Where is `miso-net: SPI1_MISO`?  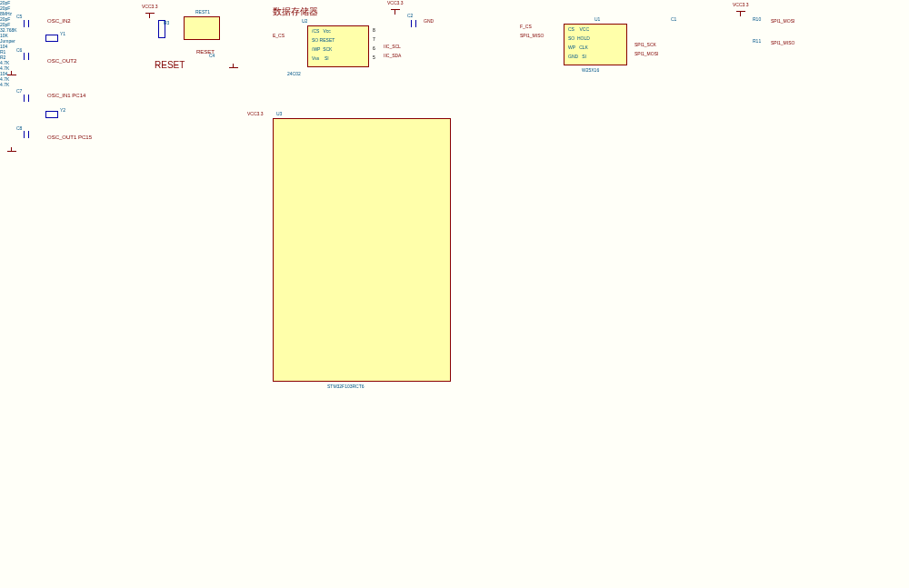
miso-net: SPI1_MISO is located at coordinates (783, 43).